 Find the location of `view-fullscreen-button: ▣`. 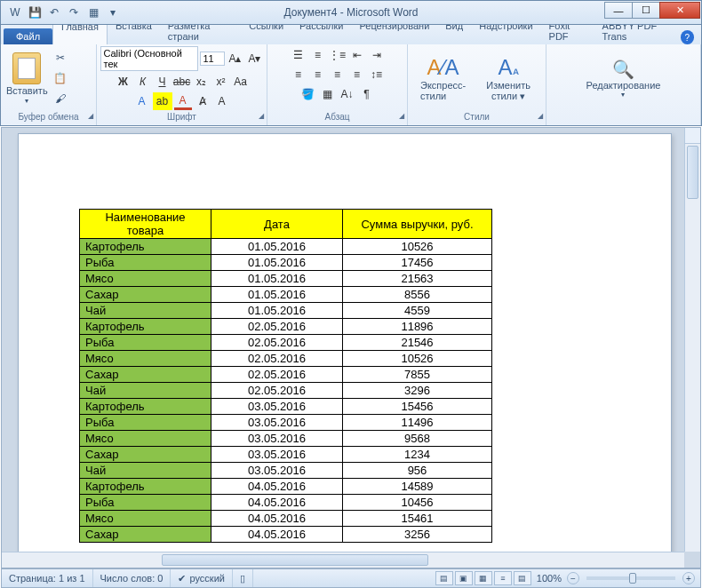

view-fullscreen-button: ▣ is located at coordinates (464, 578).